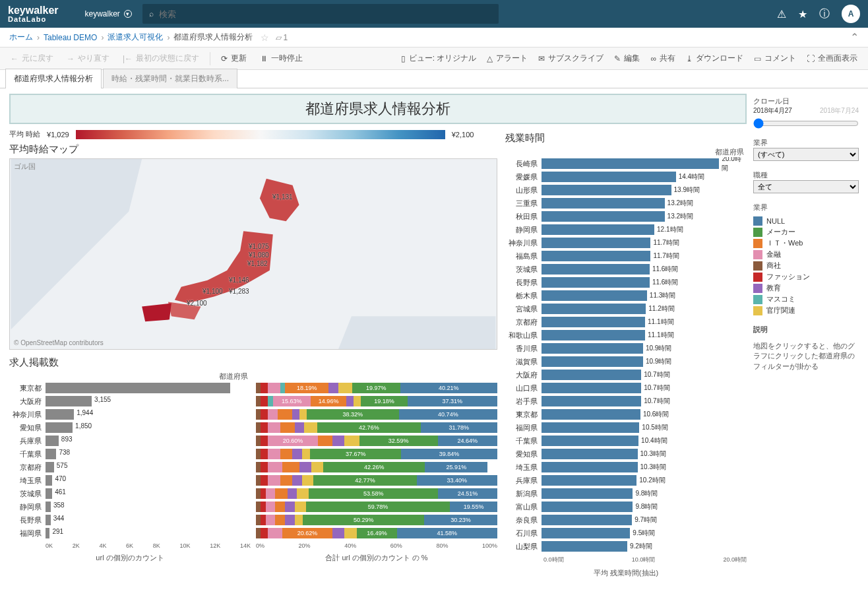 Image resolution: width=868 pixels, height=615 pixels. Describe the element at coordinates (806, 265) in the screenshot. I see `legend-item: 商社` at that location.